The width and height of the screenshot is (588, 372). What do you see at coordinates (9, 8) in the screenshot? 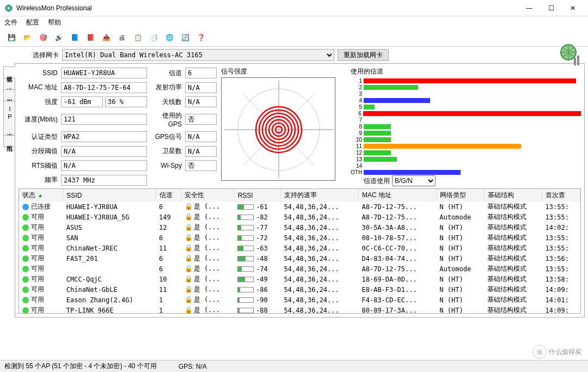
I see `app-icon` at bounding box center [9, 8].